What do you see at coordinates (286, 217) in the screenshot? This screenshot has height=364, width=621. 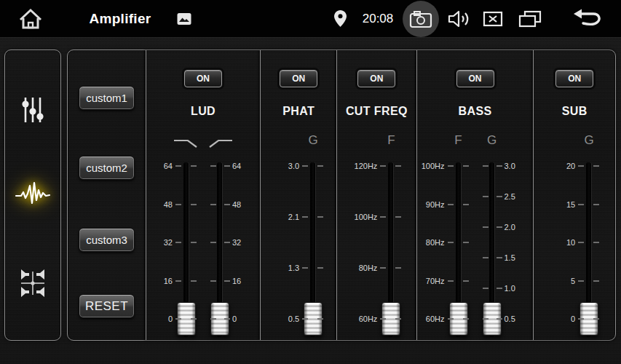 I see `tick-label: 2.1` at bounding box center [286, 217].